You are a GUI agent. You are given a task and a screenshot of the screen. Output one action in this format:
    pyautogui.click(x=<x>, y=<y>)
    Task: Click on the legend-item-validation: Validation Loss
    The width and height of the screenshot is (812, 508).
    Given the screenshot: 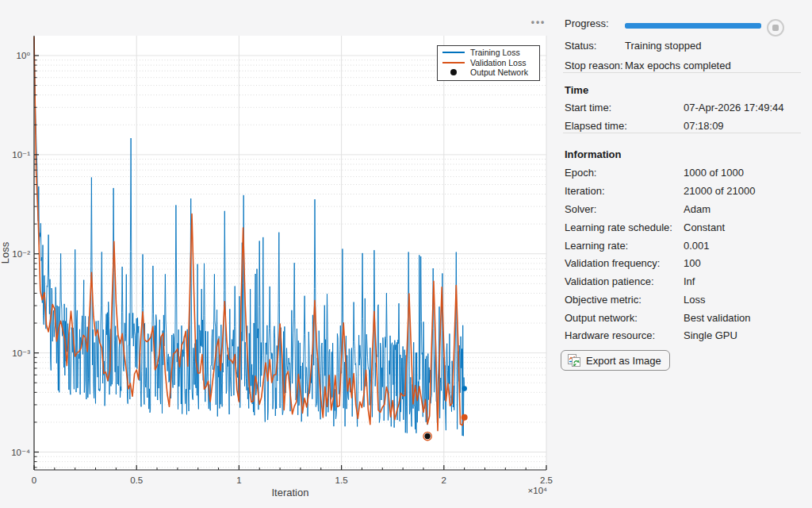 What is the action you would take?
    pyautogui.click(x=488, y=64)
    